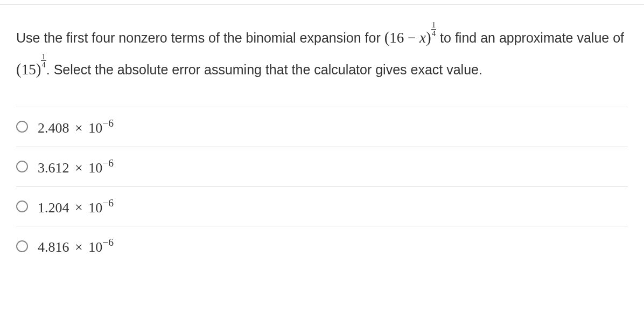 The width and height of the screenshot is (644, 332). Describe the element at coordinates (434, 33) in the screenshot. I see `frac-den: 4` at that location.